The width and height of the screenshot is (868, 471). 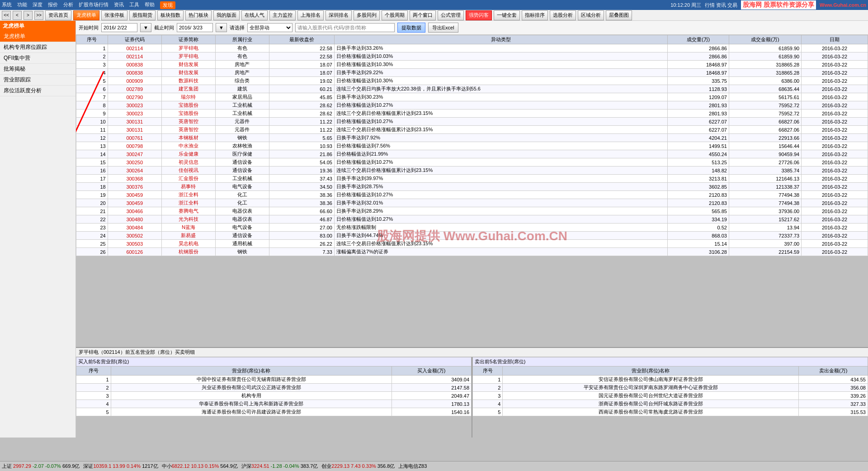 What do you see at coordinates (472, 105) in the screenshot?
I see `table-row: 8 300023 宝德股份 工业机械 28.62 日价格涨幅值达到10.27% …` at bounding box center [472, 105].